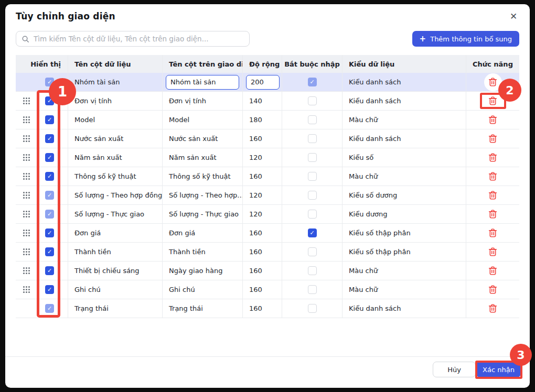 Image resolution: width=535 pixels, height=392 pixels. I want to click on width-input, so click(263, 82).